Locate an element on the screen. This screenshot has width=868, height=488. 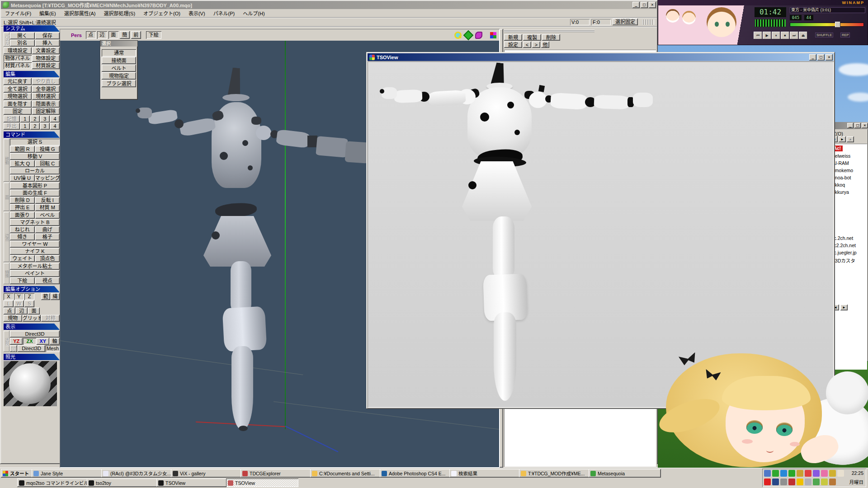
transport-button: ⏹ is located at coordinates (785, 35).